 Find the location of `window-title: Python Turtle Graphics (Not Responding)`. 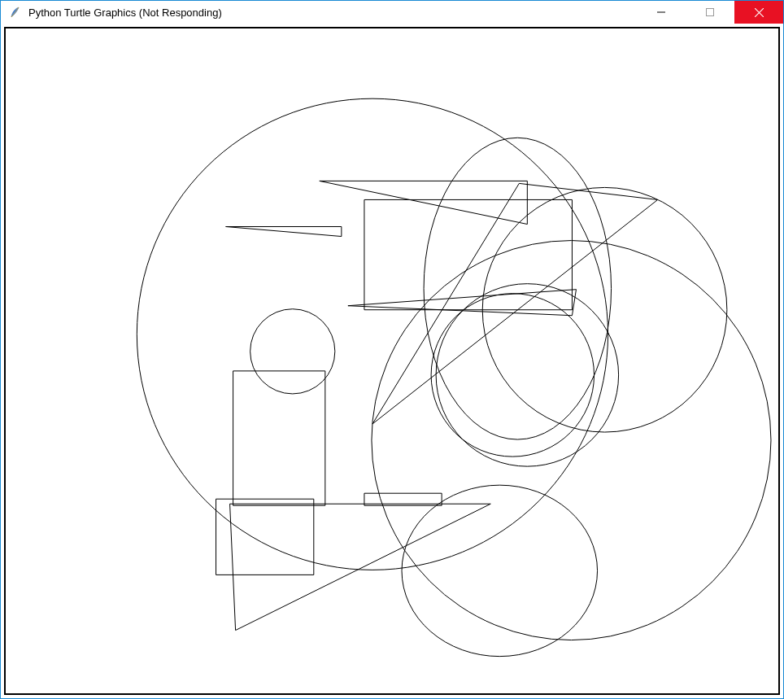

window-title: Python Turtle Graphics (Not Responding) is located at coordinates (333, 13).